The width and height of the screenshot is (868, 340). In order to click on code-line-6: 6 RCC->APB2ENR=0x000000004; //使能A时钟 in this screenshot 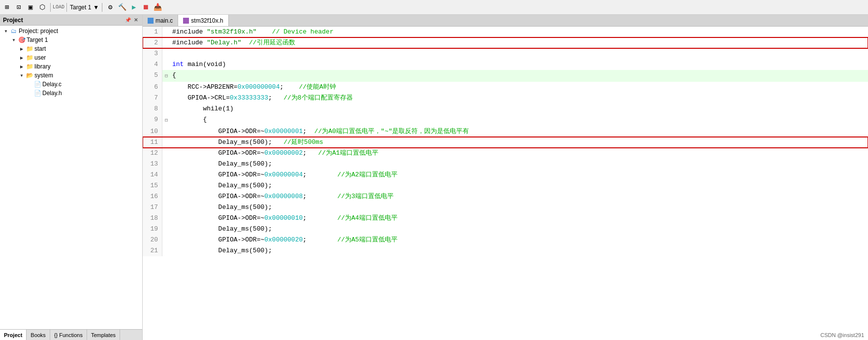, I will do `click(505, 87)`.